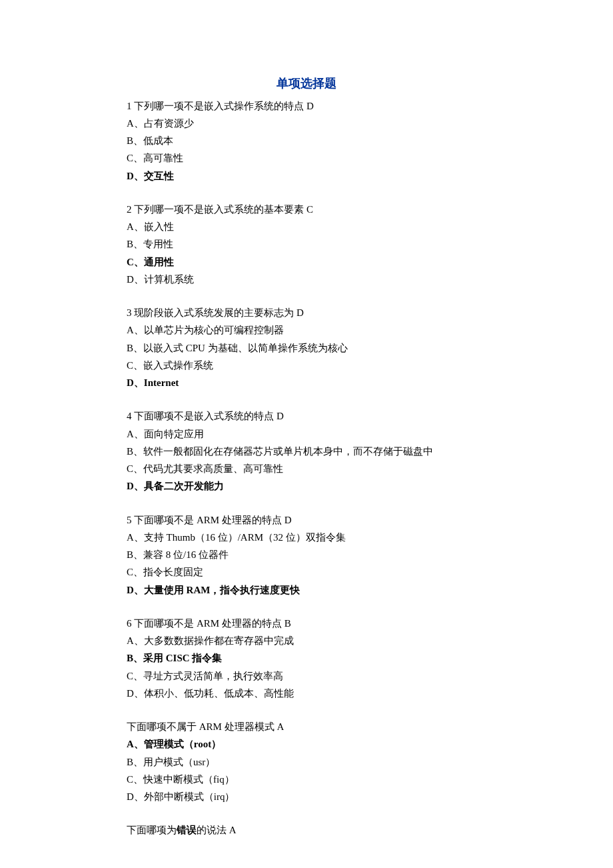 The height and width of the screenshot is (868, 613). Describe the element at coordinates (306, 141) in the screenshot. I see `option: B、低成本` at that location.